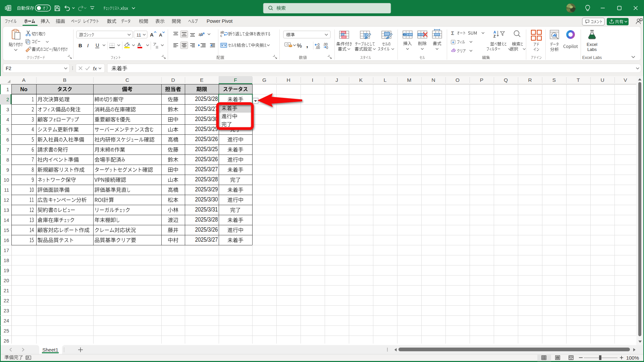  Describe the element at coordinates (578, 80) in the screenshot. I see `svg-text: T` at that location.